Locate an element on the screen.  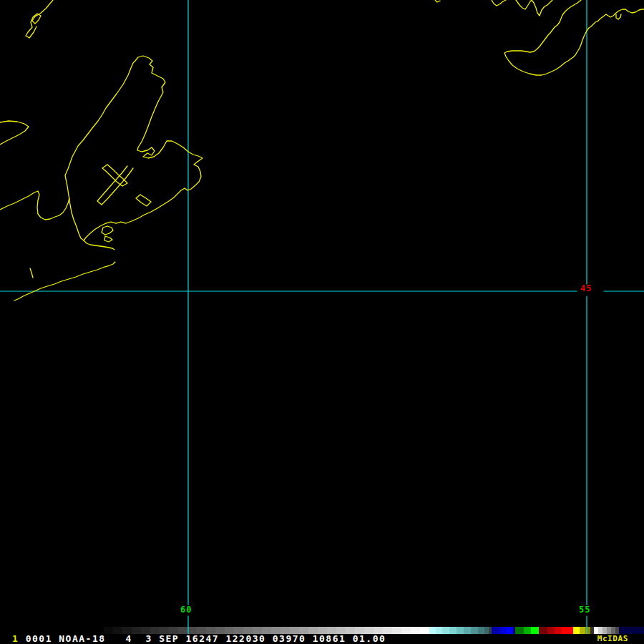
nfld-coast-c is located at coordinates (534, 8).